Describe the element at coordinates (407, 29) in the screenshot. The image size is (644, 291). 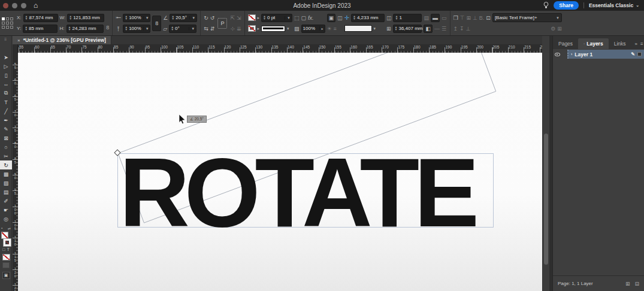
I see `gutter-field: ▲▼36,407 mm` at that location.